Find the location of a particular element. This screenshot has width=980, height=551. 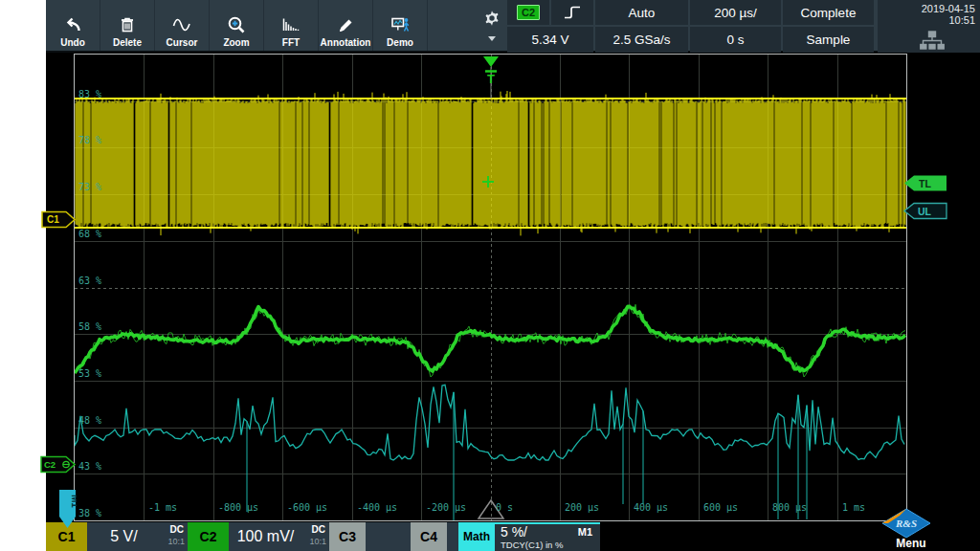

toolbar-button-zoom: Zoom is located at coordinates (237, 25).